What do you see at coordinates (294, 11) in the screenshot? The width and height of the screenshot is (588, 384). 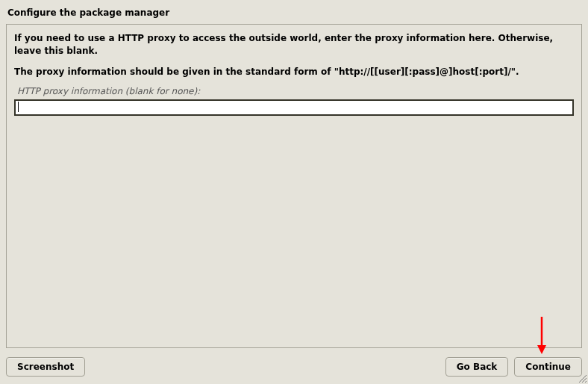 I see `page-title: Configure the package manager` at bounding box center [294, 11].